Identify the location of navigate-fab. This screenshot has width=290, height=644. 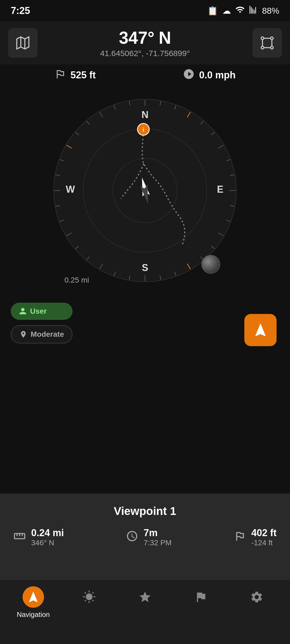
(260, 330).